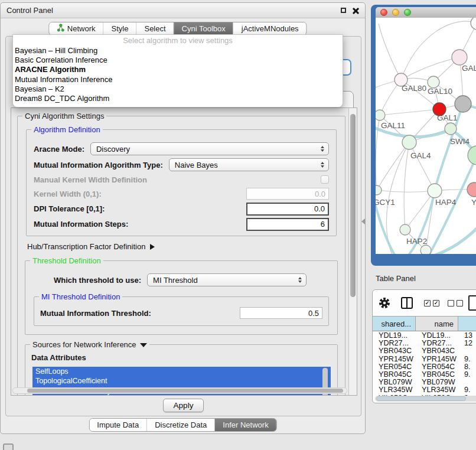 Image resolution: width=476 pixels, height=450 pixels. I want to click on table-cell: YBL079W, so click(395, 383).